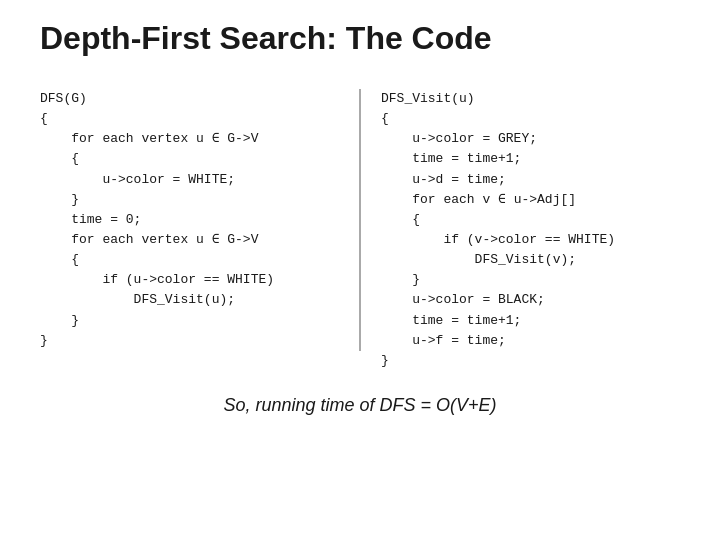  What do you see at coordinates (190, 180) in the screenshot?
I see `left-line-3: u->color = WHITE;` at bounding box center [190, 180].